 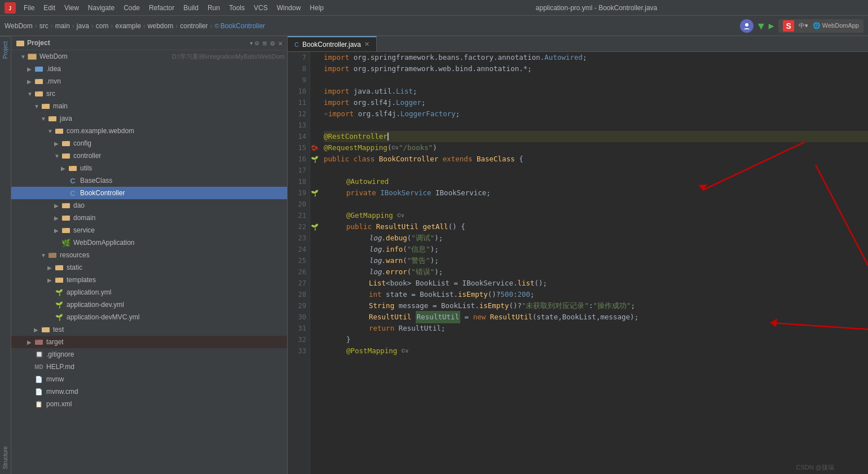 What do you see at coordinates (149, 404) in the screenshot?
I see `tree-pomxml: ▶ 📋 pom.xml` at bounding box center [149, 404].